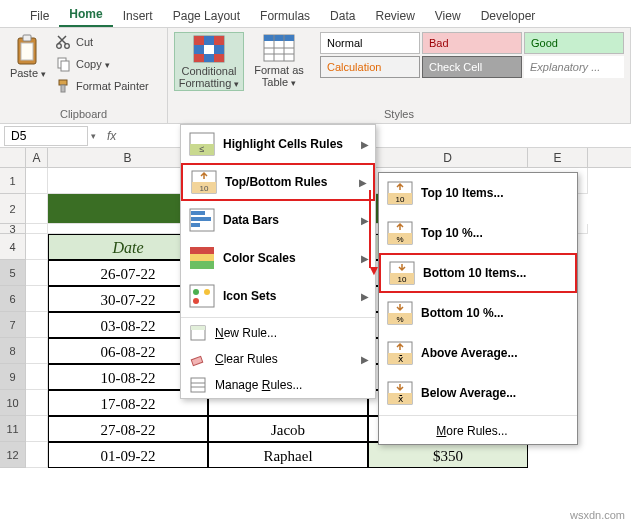 The image size is (631, 525). Describe the element at coordinates (400, 76) in the screenshot. I see `group-styles: Conditional Formatting ▾ Format as Table…` at that location.